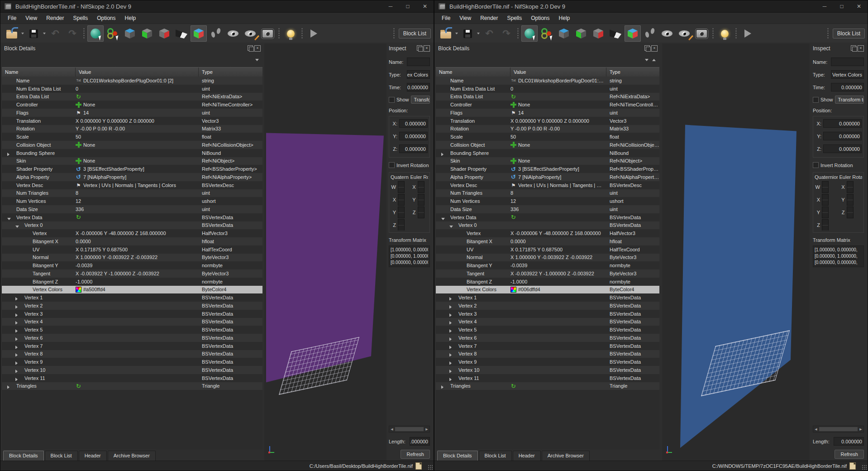 The width and height of the screenshot is (868, 471). Describe the element at coordinates (548, 169) in the screenshot. I see `table-row: Shader Property 3 [BSEffectShaderPropert…` at that location.